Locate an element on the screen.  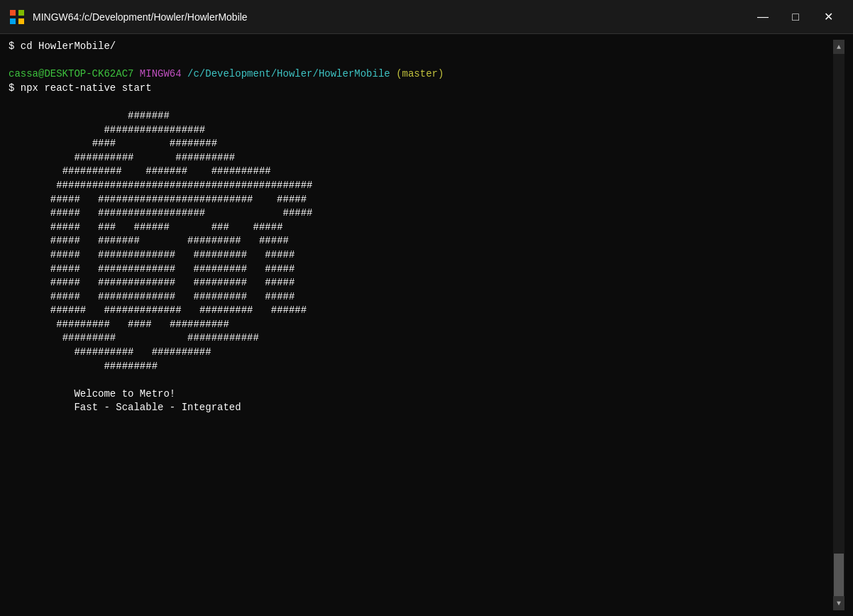
git-branch: (master) is located at coordinates (420, 74).